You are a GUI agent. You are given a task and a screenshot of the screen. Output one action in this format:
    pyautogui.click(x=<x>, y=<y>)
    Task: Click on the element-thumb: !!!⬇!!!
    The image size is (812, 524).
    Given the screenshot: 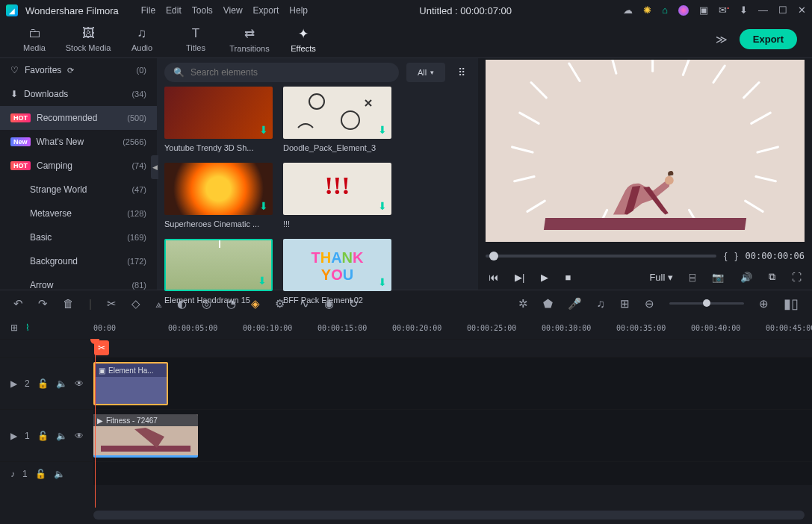 What is the action you would take?
    pyautogui.click(x=338, y=196)
    